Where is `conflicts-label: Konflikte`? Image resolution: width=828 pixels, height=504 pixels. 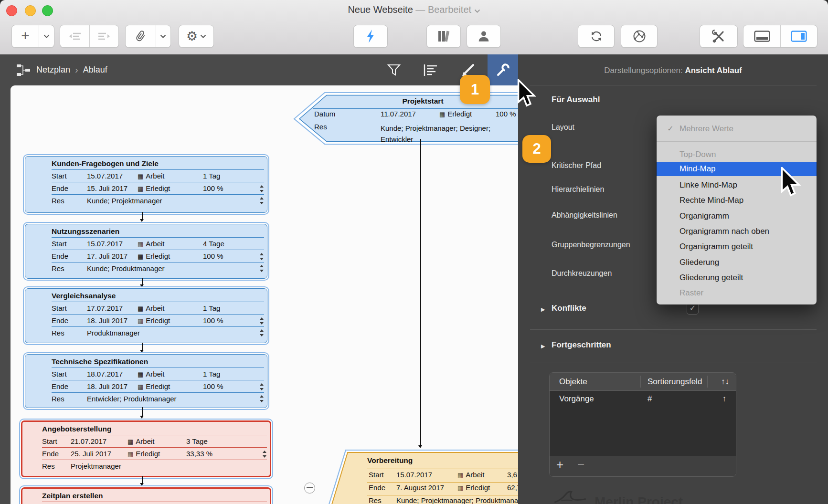 conflicts-label: Konflikte is located at coordinates (569, 308).